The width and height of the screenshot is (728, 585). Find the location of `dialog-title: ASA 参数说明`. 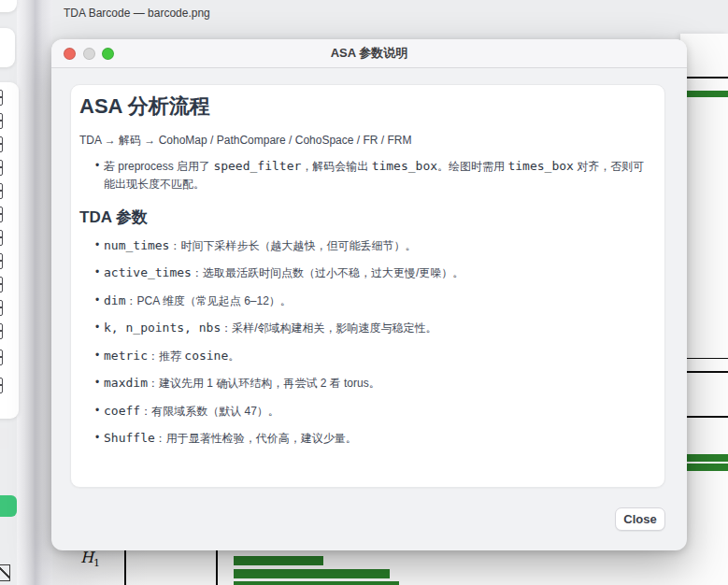

dialog-title: ASA 参数说明 is located at coordinates (369, 53).